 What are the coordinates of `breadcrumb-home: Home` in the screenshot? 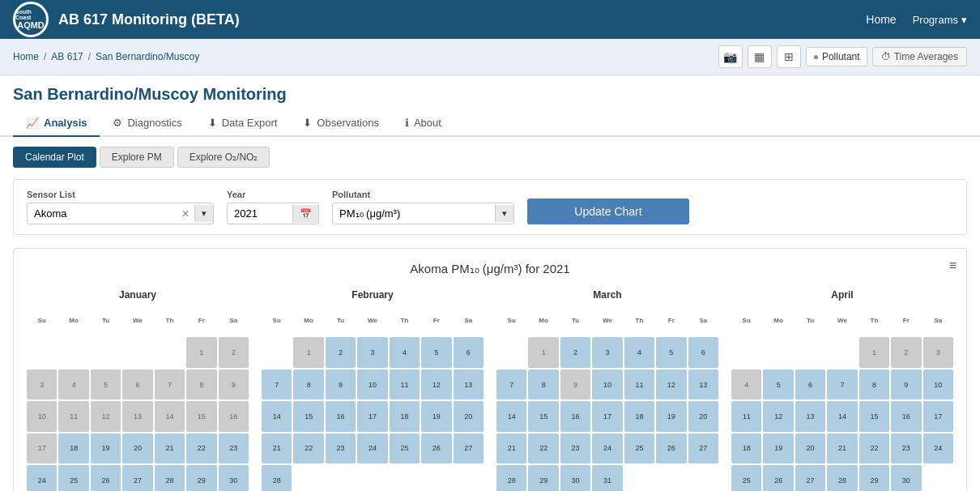 It's located at (26, 57).